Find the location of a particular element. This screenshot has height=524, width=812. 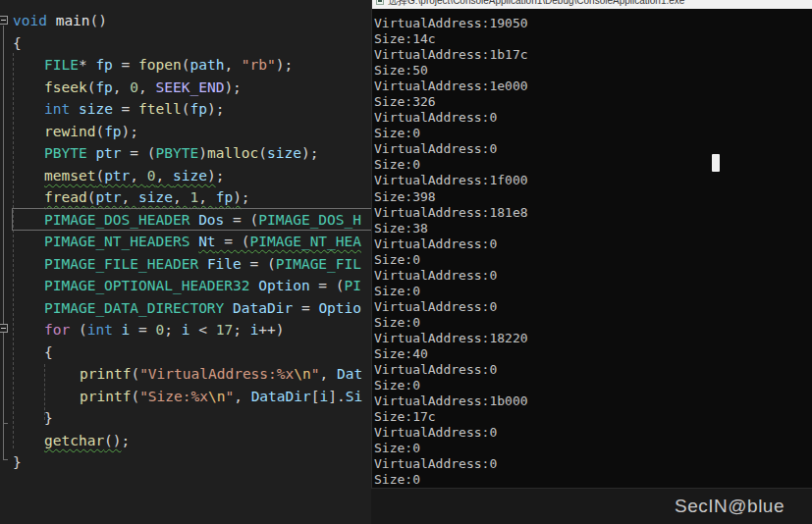

code-line: FILE* fp = fopen(path, "rb"); is located at coordinates (186, 65).